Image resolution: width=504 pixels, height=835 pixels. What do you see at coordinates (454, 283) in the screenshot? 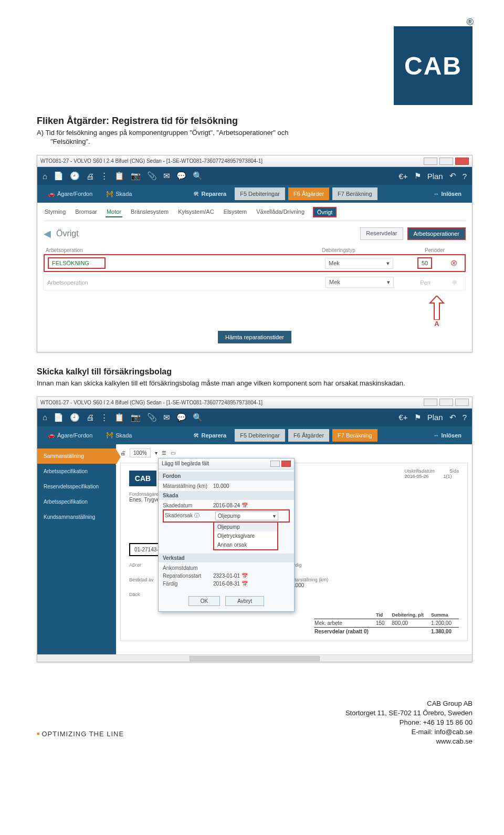
I see `add-row-icon: ⊕` at bounding box center [454, 283].